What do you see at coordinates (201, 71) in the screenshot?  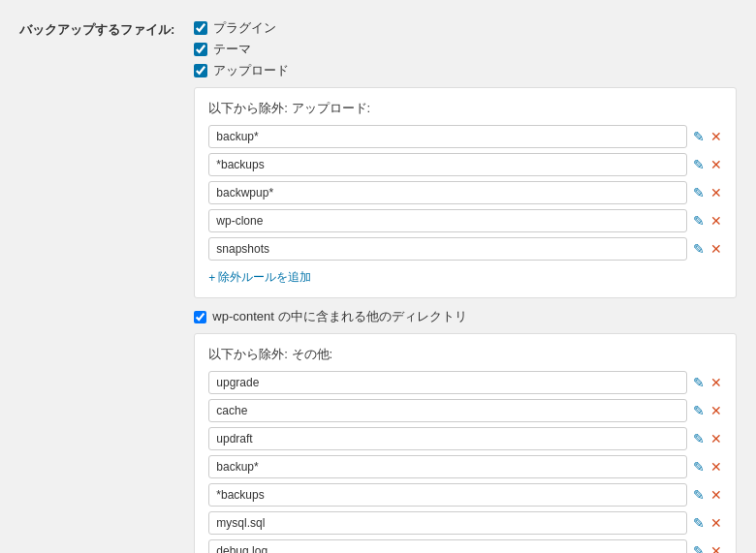 I see `upload-checkbox` at bounding box center [201, 71].